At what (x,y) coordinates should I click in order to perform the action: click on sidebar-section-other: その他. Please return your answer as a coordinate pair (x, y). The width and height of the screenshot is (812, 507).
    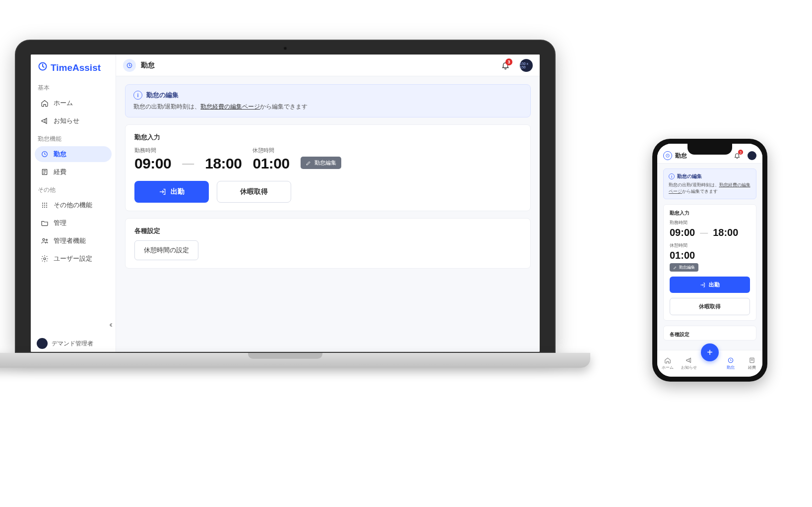
    Looking at the image, I should click on (73, 188).